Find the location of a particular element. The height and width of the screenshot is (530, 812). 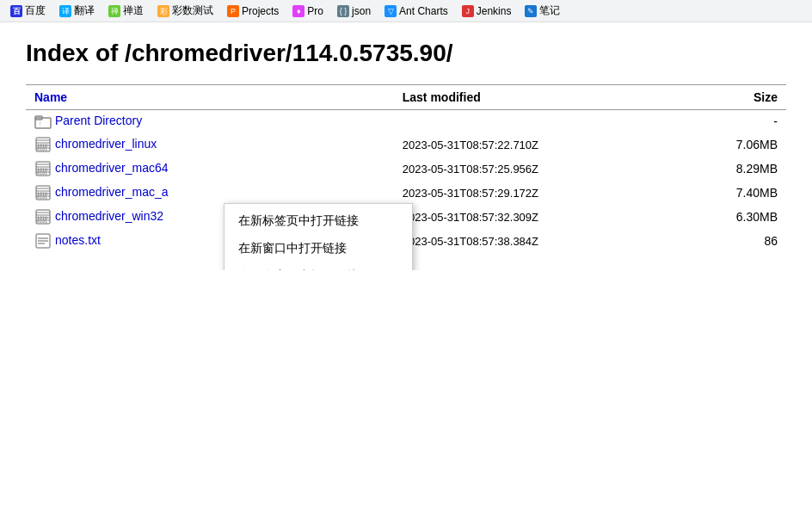

file-size-cell: 7.40MB is located at coordinates (724, 193).